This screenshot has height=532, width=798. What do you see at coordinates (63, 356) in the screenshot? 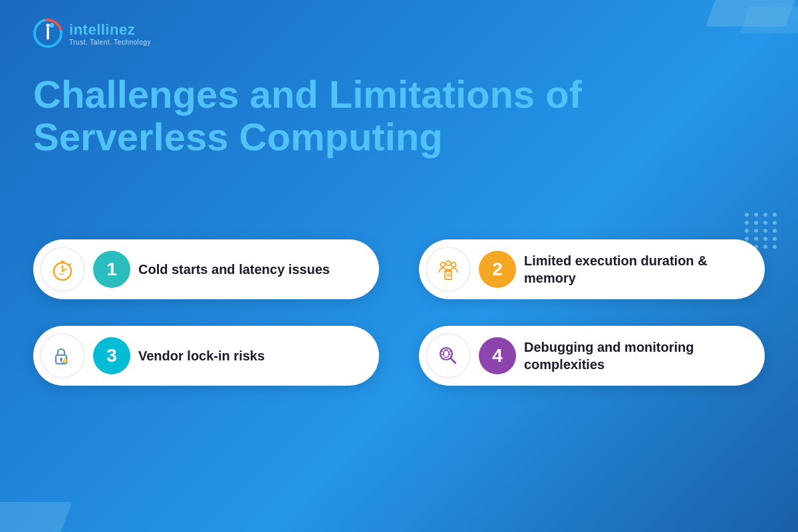
I see `card-3-icon-wrapper` at bounding box center [63, 356].